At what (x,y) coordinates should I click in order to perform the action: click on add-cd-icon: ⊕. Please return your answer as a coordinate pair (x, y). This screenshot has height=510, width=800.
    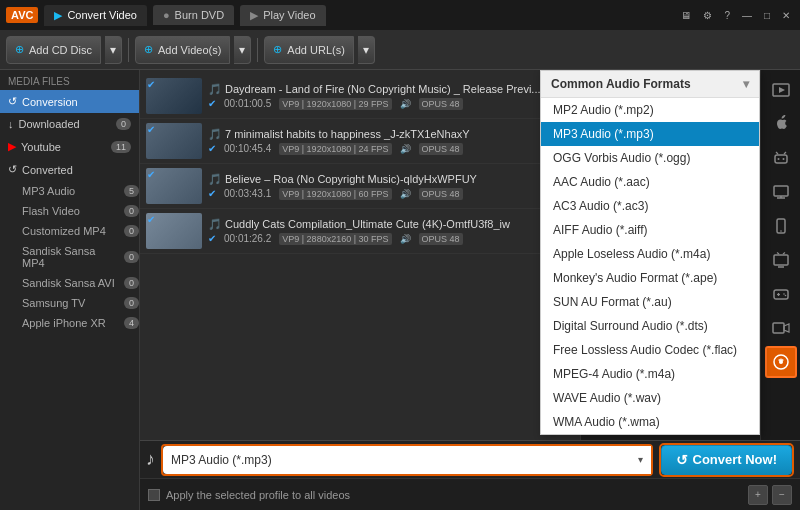
    Looking at the image, I should click on (20, 50).